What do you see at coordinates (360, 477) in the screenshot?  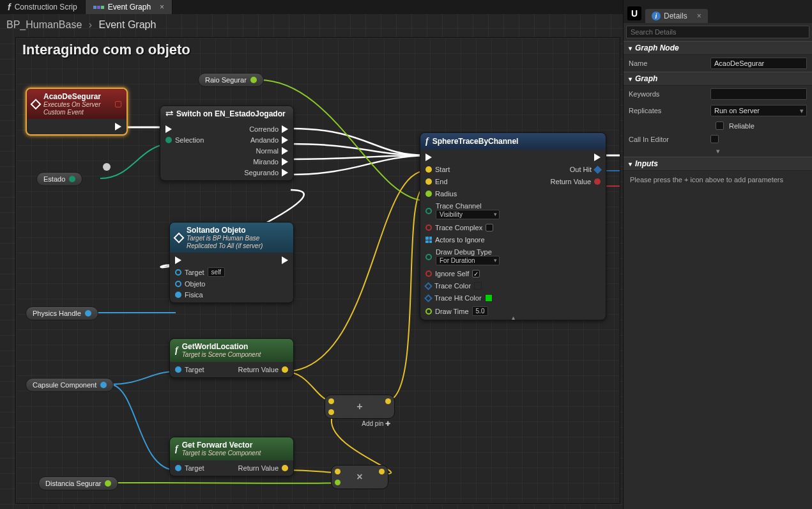 I see `node-multiply: ×` at bounding box center [360, 477].